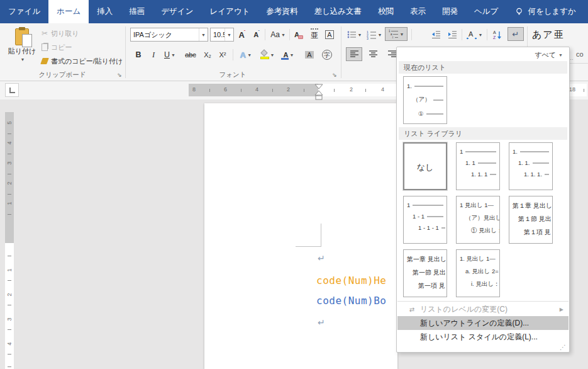 This screenshot has height=369, width=588. Describe the element at coordinates (242, 35) in the screenshot. I see `grow-font-button: Aˆ` at that location.